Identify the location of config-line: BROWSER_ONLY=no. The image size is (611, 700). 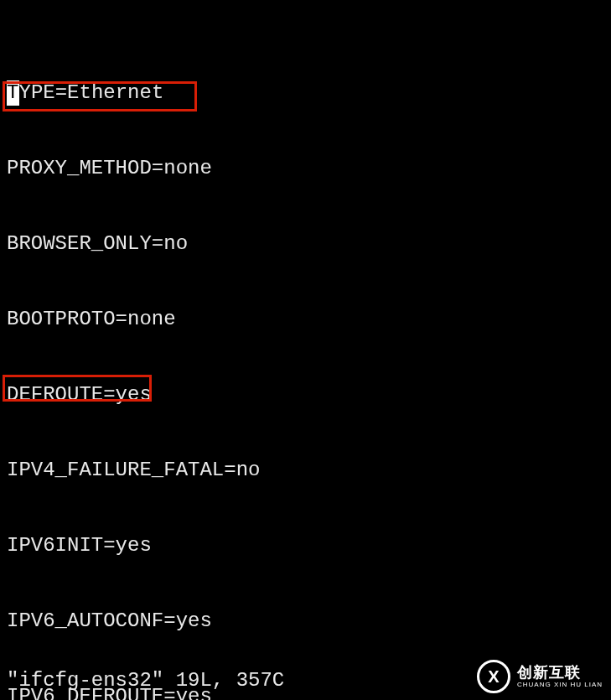
(305, 244).